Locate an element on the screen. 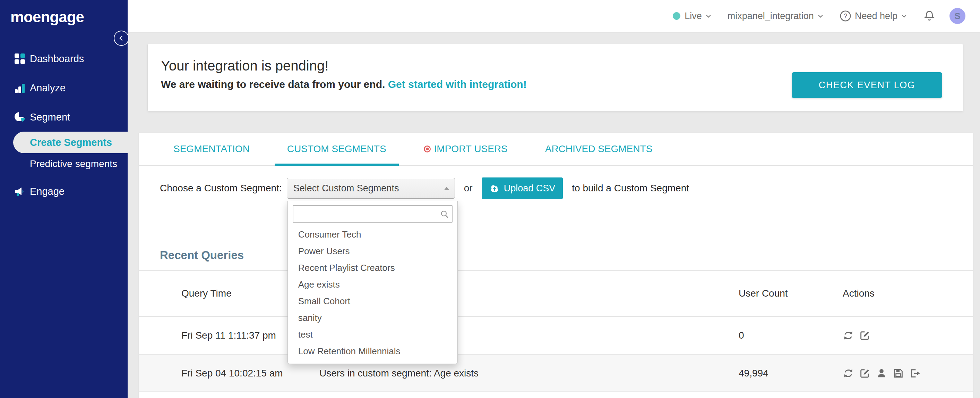 The image size is (980, 398). select-value: Select Custom Segments is located at coordinates (346, 189).